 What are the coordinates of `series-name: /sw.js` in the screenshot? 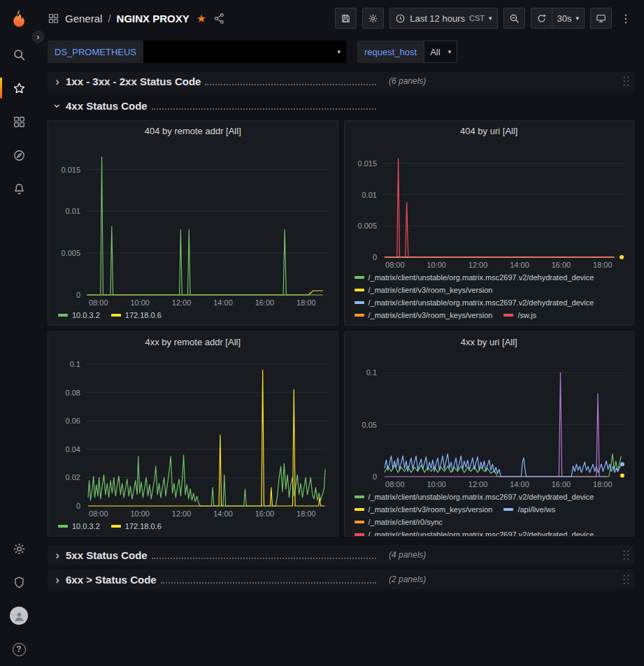 It's located at (527, 315).